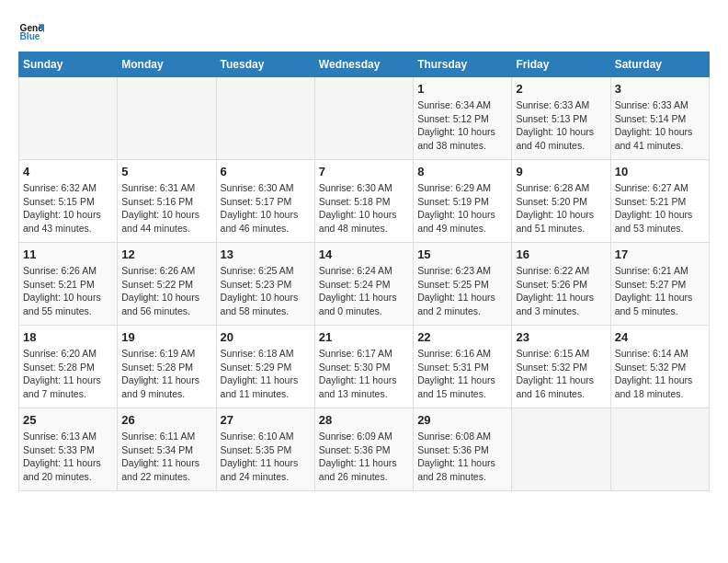 The image size is (728, 563). Describe the element at coordinates (462, 208) in the screenshot. I see `day-info: Sunrise: 6:29 AMSunset: 5:19 PMDaylight:…` at that location.